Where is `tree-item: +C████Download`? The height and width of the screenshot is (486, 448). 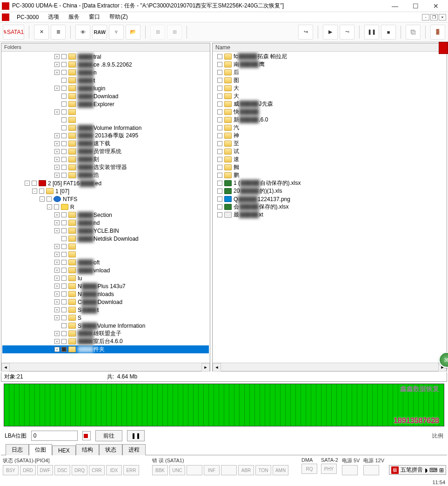
tree-item: +C████Download is located at coordinates (106, 302).